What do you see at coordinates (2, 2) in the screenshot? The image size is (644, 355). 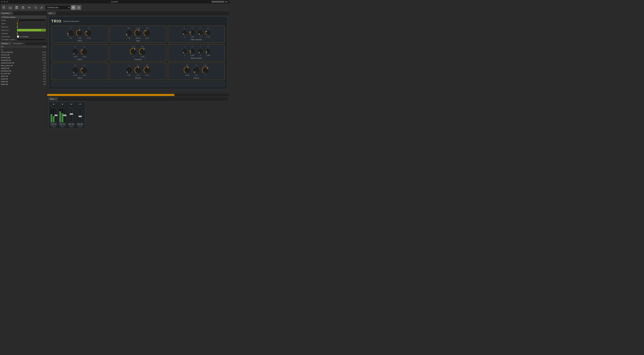 I see `minimize-button` at bounding box center [2, 2].